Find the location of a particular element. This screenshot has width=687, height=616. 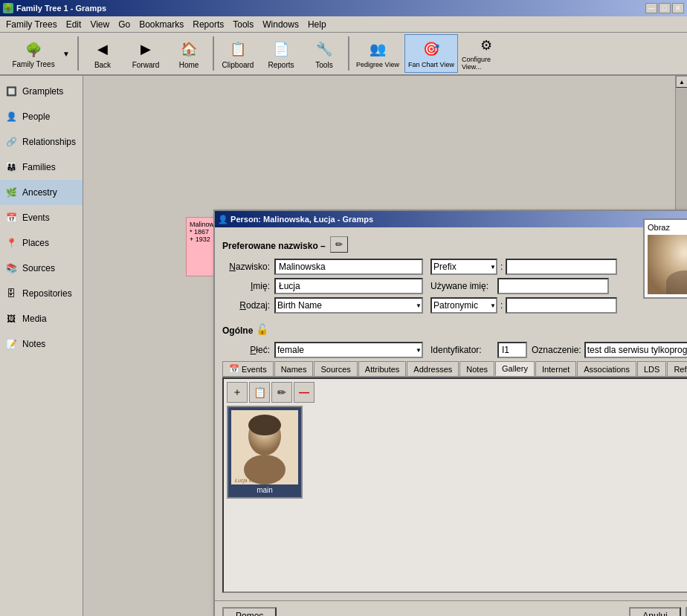

patronymic-select: Patronymic is located at coordinates (464, 305).